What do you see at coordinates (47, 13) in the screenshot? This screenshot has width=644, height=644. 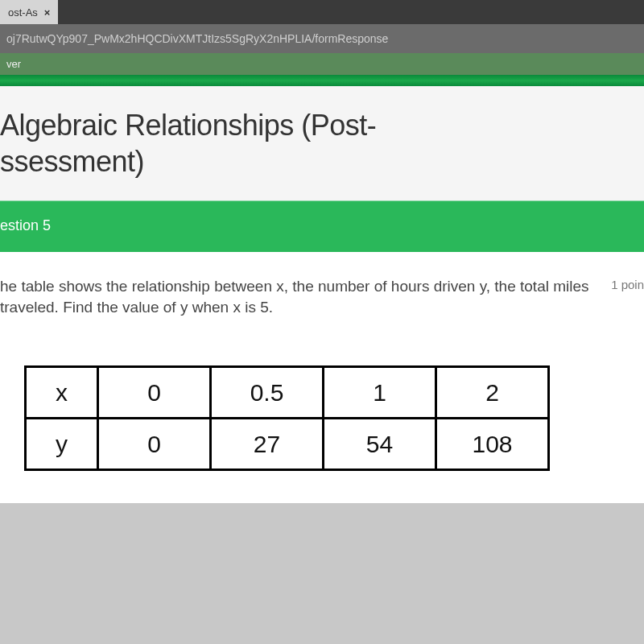 I see `close-icon: ×` at bounding box center [47, 13].